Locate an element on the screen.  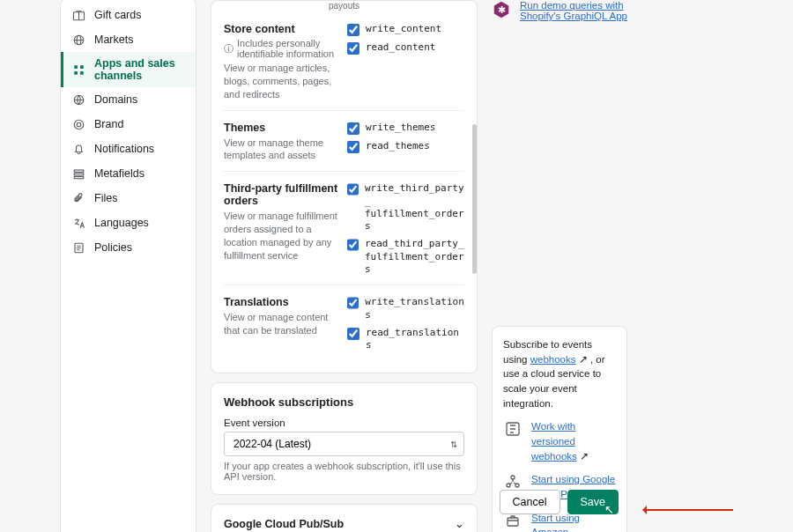
annotation-arrow is located at coordinates (689, 510).